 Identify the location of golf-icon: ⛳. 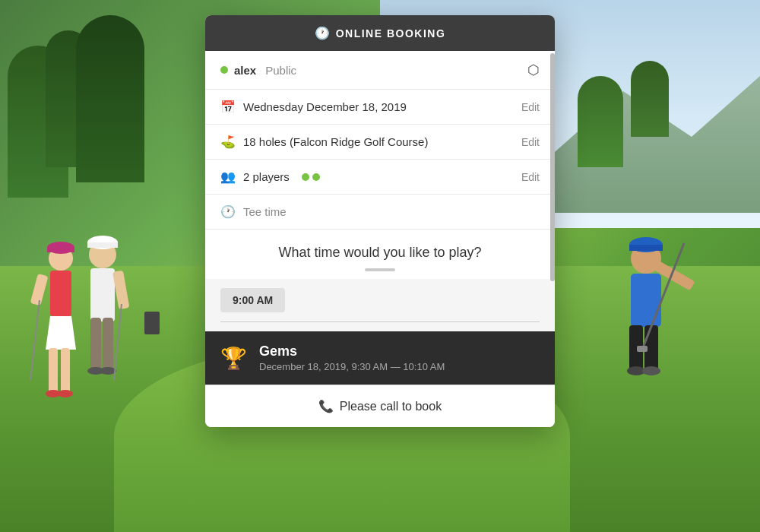
(228, 141).